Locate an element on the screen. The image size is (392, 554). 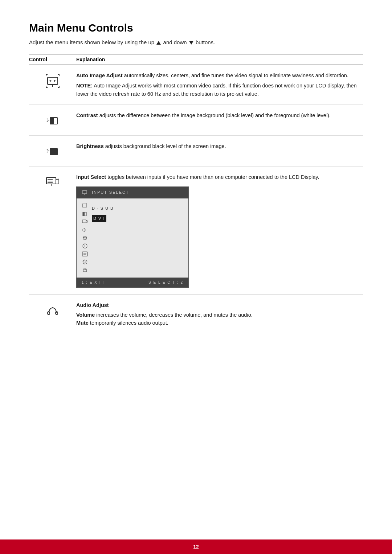
brightness-icon is located at coordinates (53, 152).